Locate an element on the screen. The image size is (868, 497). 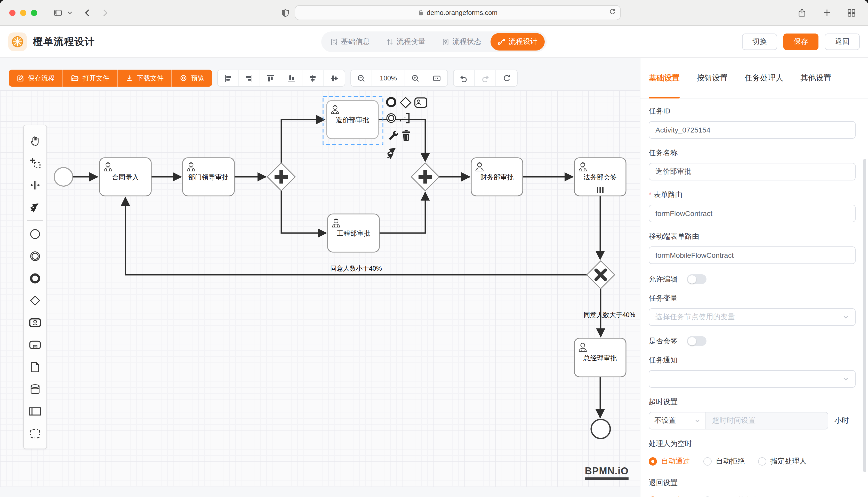
sidebar-chevron-icon is located at coordinates (70, 13).